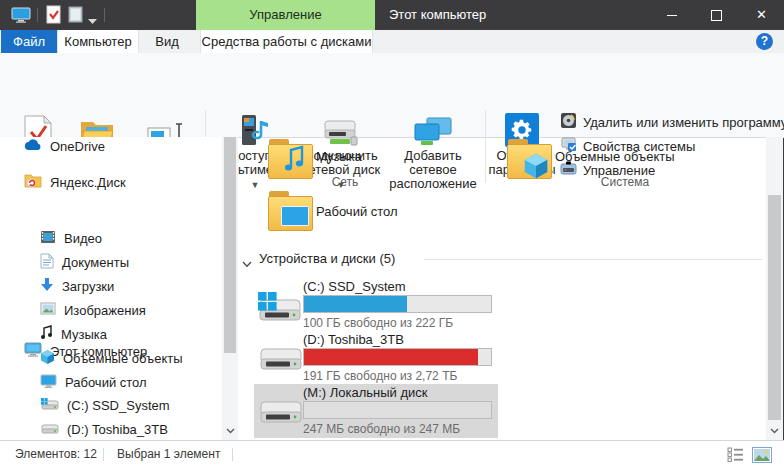  Describe the element at coordinates (47, 262) in the screenshot. I see `documents-icon` at that location.